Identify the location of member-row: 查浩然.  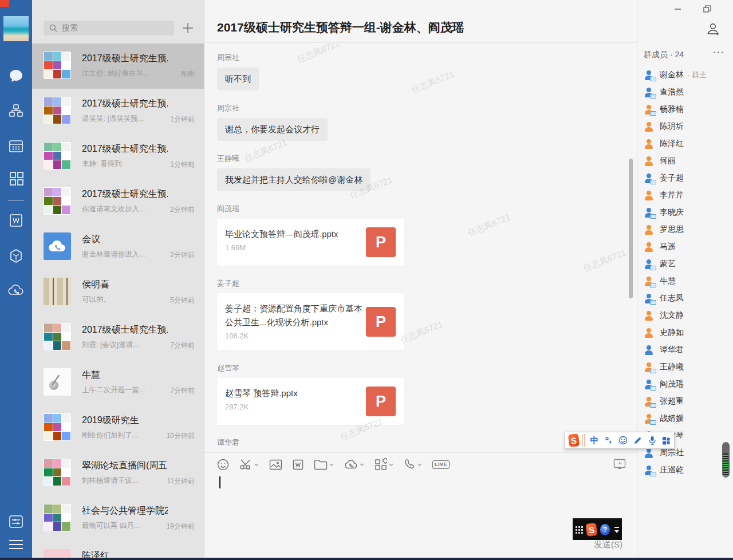
(687, 92).